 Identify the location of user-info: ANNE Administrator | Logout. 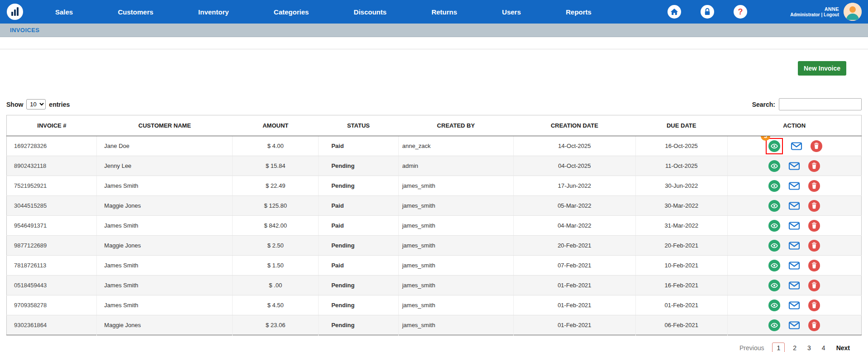
(815, 12).